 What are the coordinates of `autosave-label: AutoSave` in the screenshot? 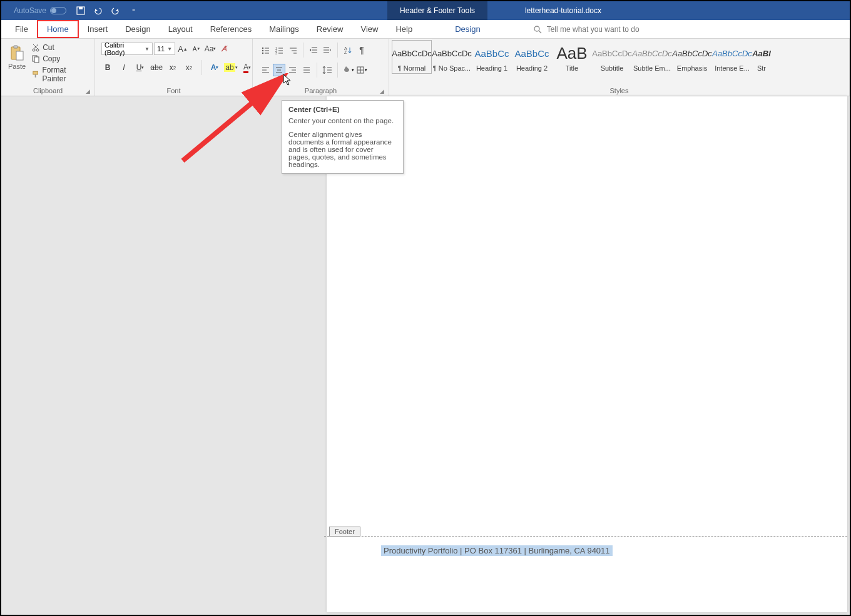 It's located at (30, 11).